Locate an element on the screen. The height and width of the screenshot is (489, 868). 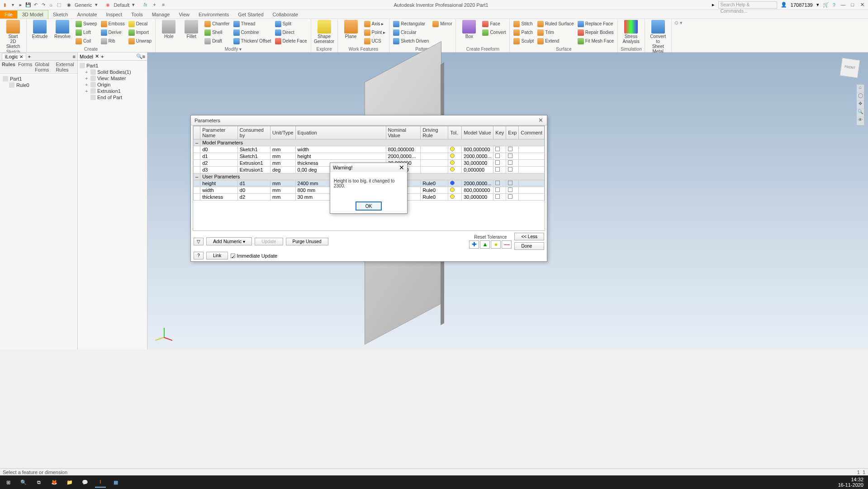
revolve-button: Revolve is located at coordinates (62, 29).